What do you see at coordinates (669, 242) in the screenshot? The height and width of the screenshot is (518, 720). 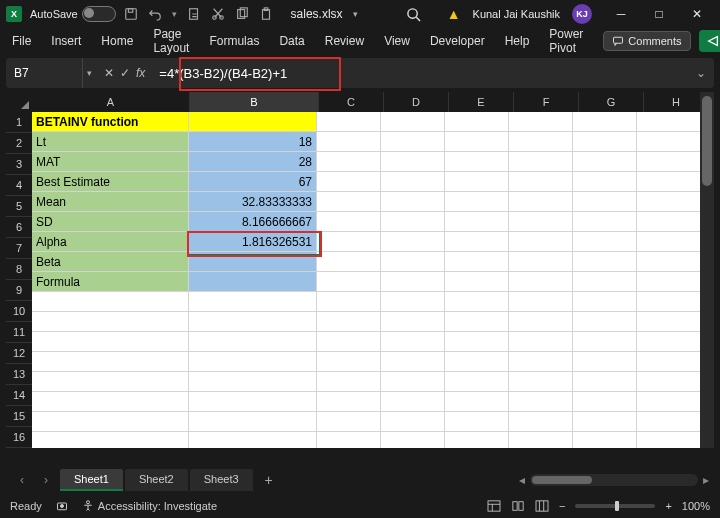 I see `cell-H7` at bounding box center [669, 242].